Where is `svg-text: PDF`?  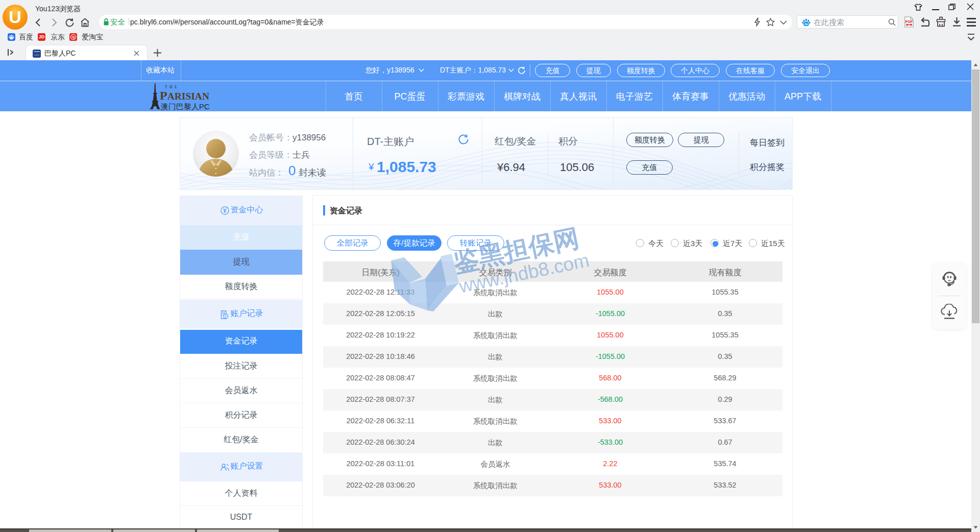 svg-text: PDF is located at coordinates (910, 21).